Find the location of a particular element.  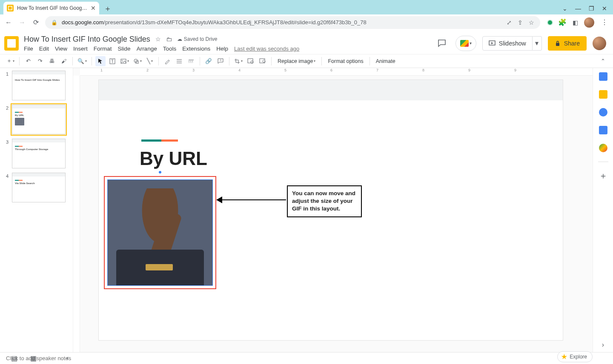

omnibox: 🔒 docs.google.com/presentation/d/13sm-dX… is located at coordinates (293, 23).